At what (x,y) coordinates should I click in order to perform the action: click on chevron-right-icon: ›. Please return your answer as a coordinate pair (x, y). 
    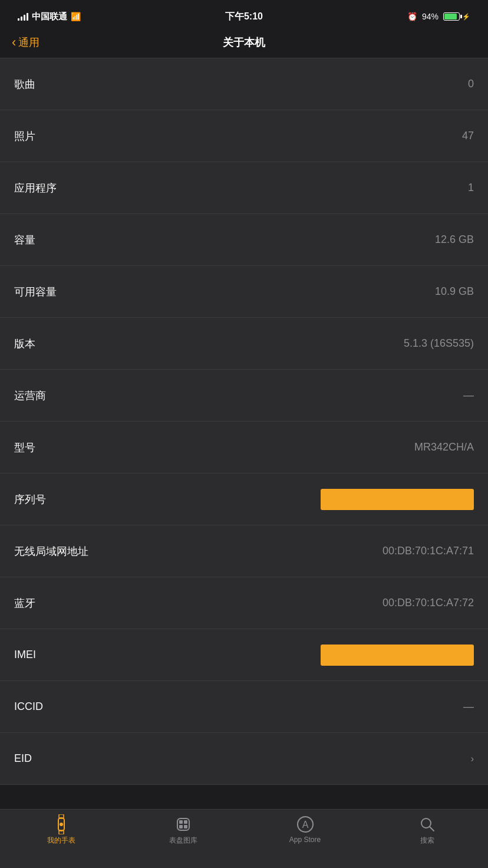
    Looking at the image, I should click on (473, 759).